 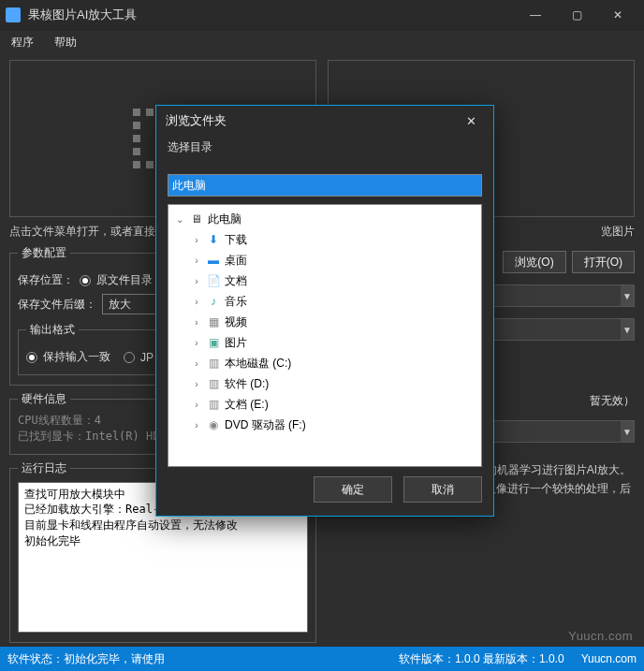 What do you see at coordinates (325, 260) in the screenshot?
I see `tree-item: ›▬桌面` at bounding box center [325, 260].